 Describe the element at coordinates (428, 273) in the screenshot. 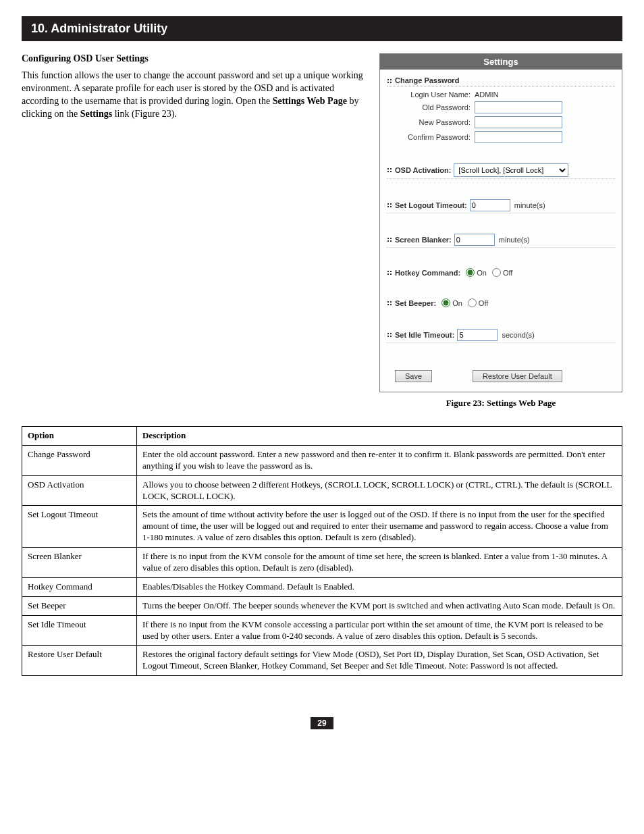

I see `hotkey-command-label: Hotkey Command:` at that location.